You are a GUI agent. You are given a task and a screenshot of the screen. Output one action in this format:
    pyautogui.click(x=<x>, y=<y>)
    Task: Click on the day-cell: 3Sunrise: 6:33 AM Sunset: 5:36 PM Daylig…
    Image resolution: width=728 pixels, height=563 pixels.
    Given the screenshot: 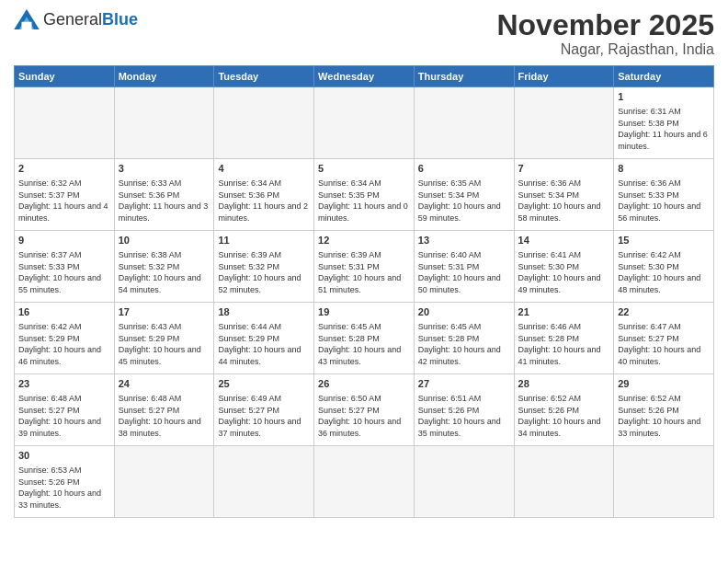 What is the action you would take?
    pyautogui.click(x=164, y=195)
    